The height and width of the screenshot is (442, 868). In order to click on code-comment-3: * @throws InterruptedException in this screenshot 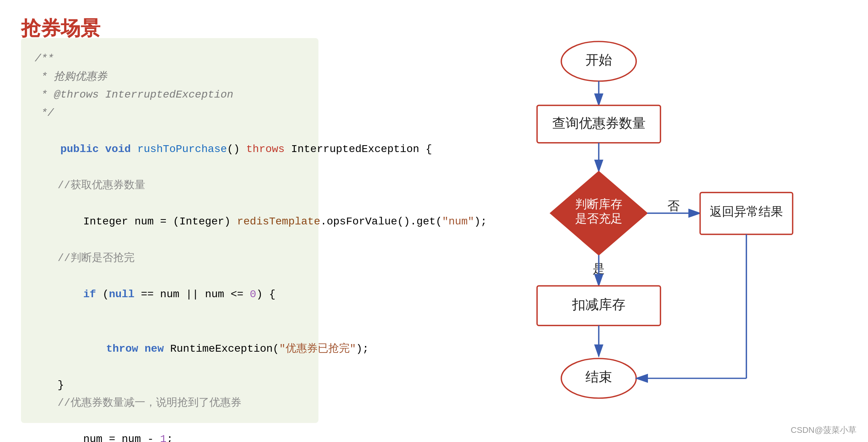, I will do `click(170, 95)`.